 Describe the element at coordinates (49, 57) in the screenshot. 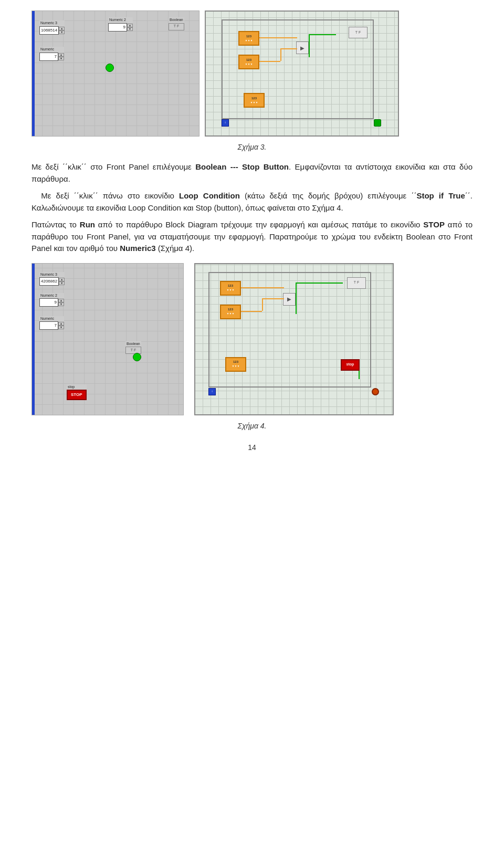

I see `numeric-value-top: 7` at that location.